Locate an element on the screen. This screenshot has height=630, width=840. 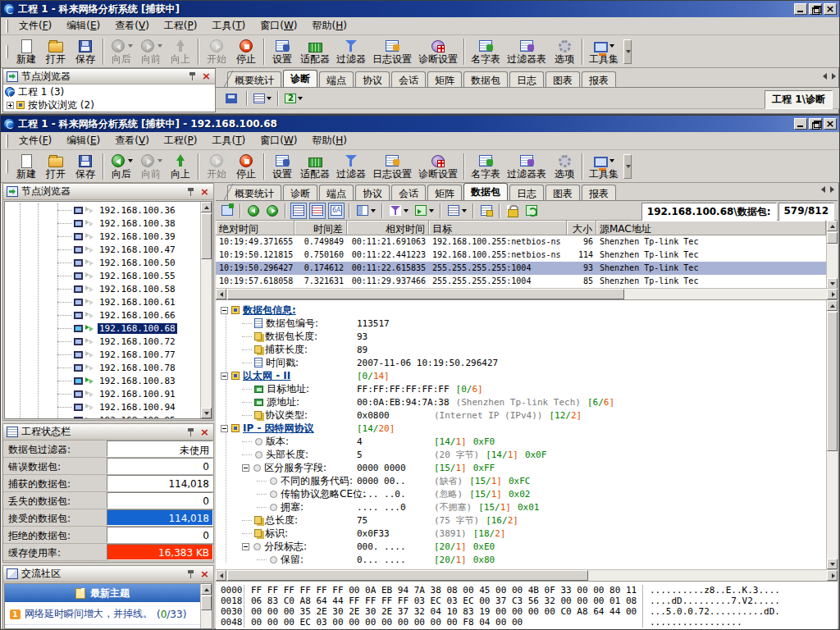
menu-e: 编辑(E) is located at coordinates (84, 26).